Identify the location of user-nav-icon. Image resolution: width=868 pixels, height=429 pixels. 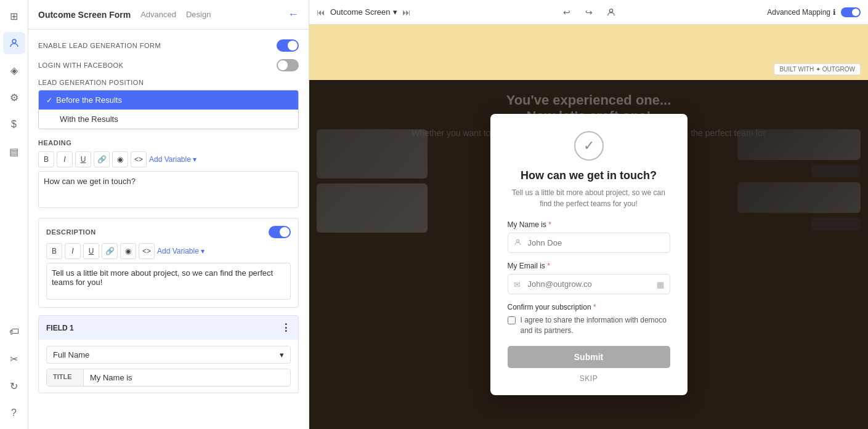
(14, 43).